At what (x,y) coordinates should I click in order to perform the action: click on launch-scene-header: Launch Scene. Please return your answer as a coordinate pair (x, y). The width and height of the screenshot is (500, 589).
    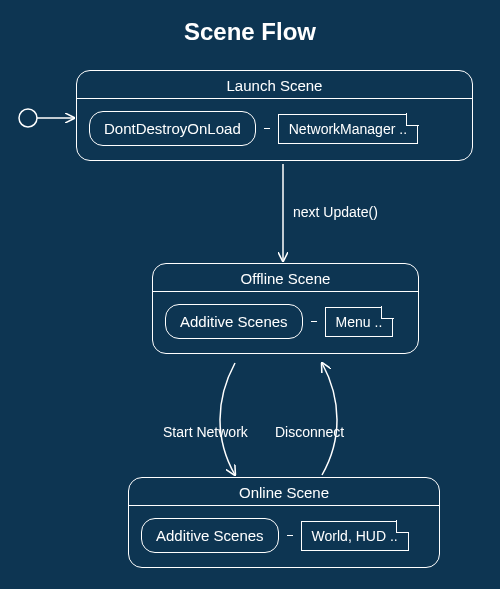
    Looking at the image, I should click on (274, 85).